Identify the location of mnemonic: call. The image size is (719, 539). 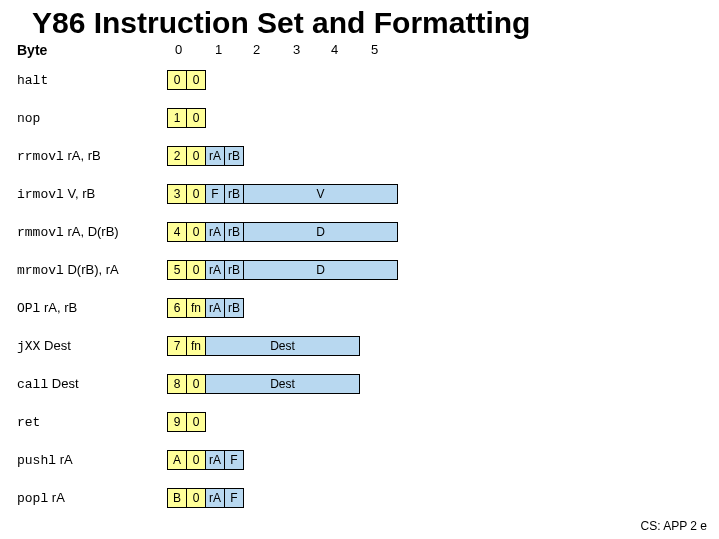
(32, 384).